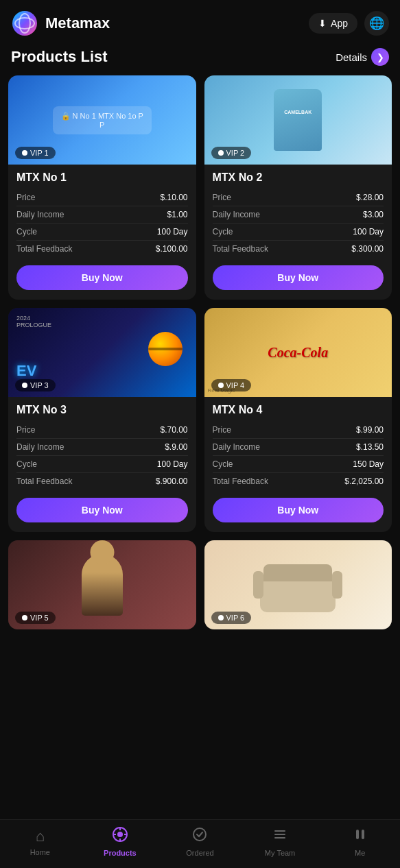 Image resolution: width=400 pixels, height=868 pixels. I want to click on nav-item-home: ⌂ Home, so click(40, 842).